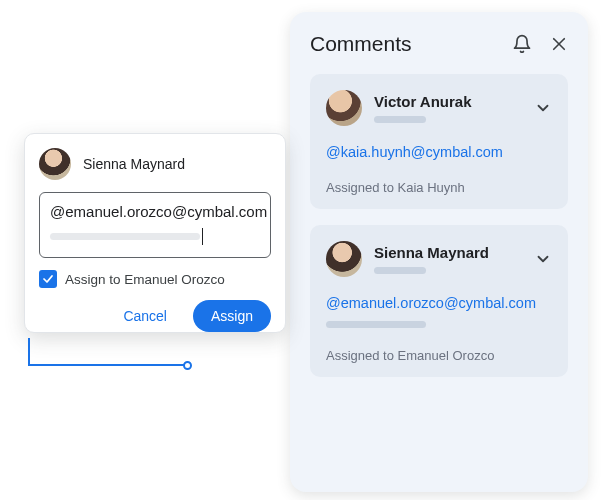  Describe the element at coordinates (439, 142) in the screenshot. I see `comment-thread: Victor Anurak @kaia.huynh@cymbal.com Ass…` at that location.